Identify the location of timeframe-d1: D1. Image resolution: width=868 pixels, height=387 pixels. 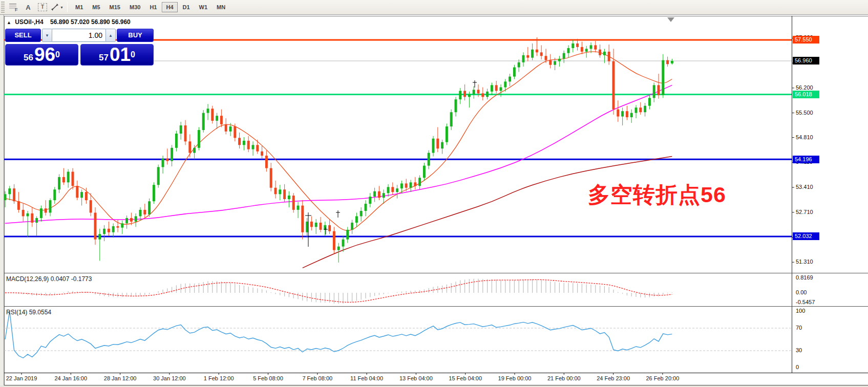
(186, 7).